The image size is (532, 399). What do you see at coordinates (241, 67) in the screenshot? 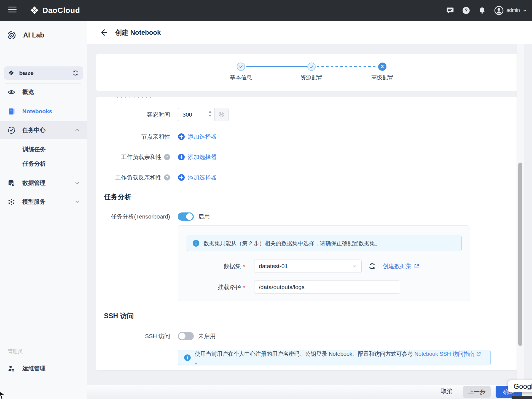
I see `step-1-done-icon` at bounding box center [241, 67].